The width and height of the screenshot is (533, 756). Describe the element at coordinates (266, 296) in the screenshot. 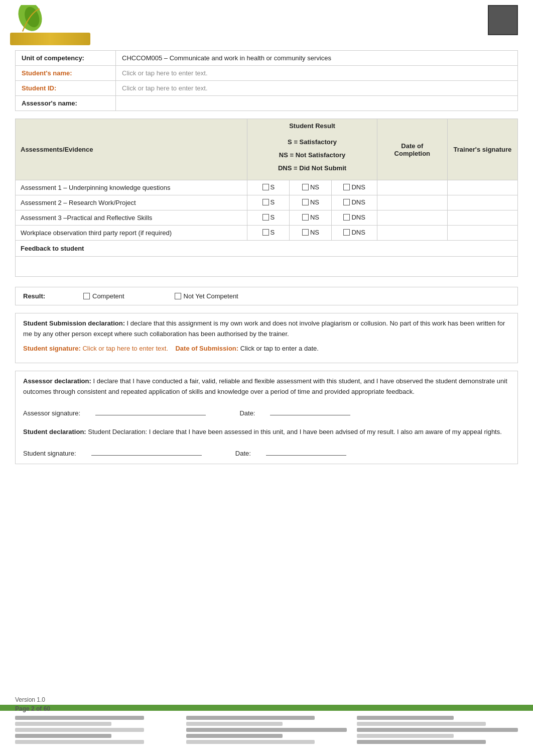

I see `result-section: Result: Competent Not Yet Competent` at that location.